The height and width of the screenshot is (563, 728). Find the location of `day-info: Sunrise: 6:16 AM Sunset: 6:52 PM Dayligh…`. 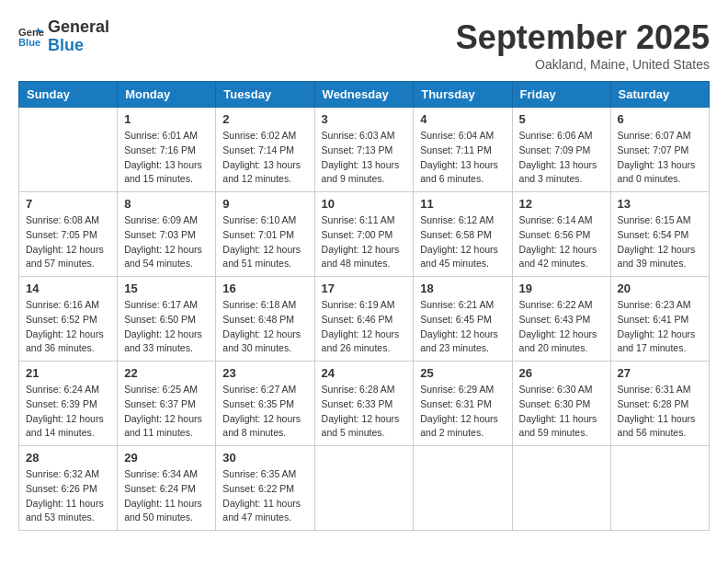

day-info: Sunrise: 6:16 AM Sunset: 6:52 PM Dayligh… is located at coordinates (68, 327).